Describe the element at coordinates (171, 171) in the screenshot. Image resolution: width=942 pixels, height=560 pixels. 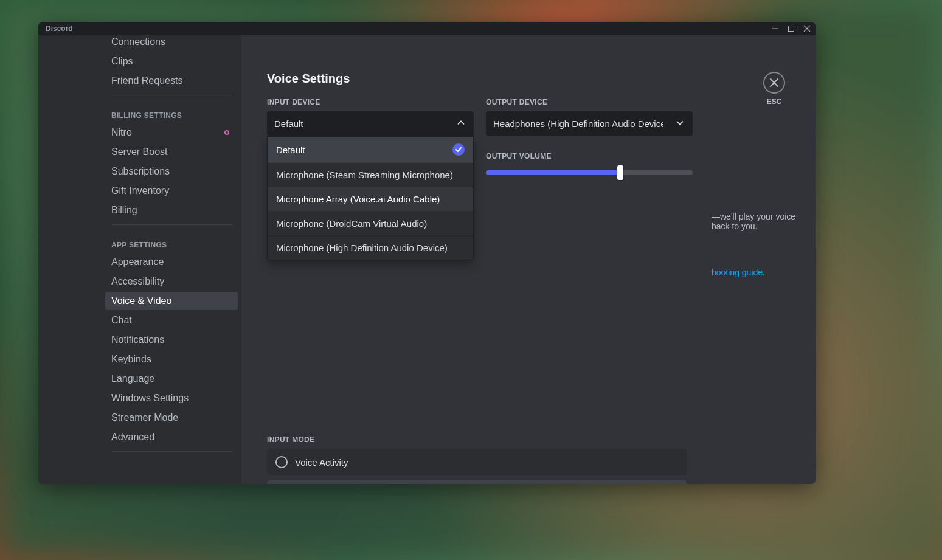
I see `sidebar-item-subscriptions: Subscriptions` at that location.